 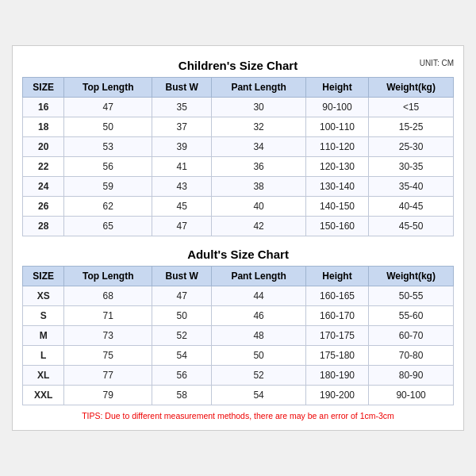 What do you see at coordinates (238, 108) in the screenshot?
I see `table-row: 1647353090-100<15` at bounding box center [238, 108].